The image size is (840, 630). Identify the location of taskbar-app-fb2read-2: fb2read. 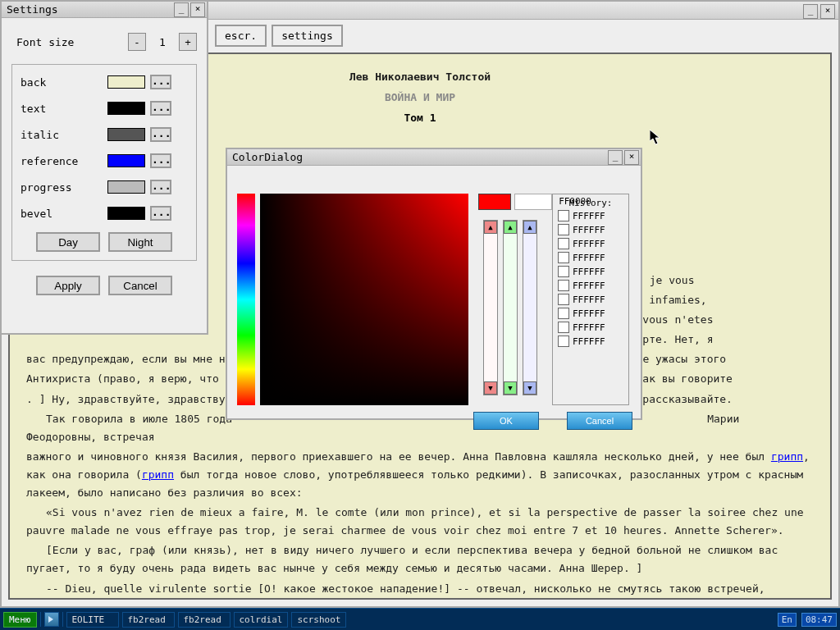
(204, 620).